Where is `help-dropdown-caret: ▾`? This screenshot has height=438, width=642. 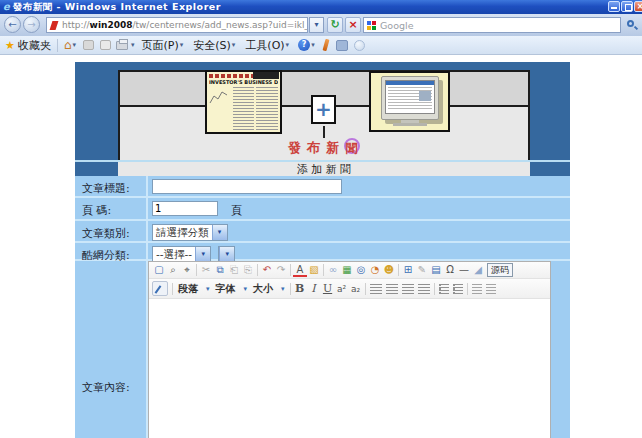
help-dropdown-caret: ▾ is located at coordinates (313, 45).